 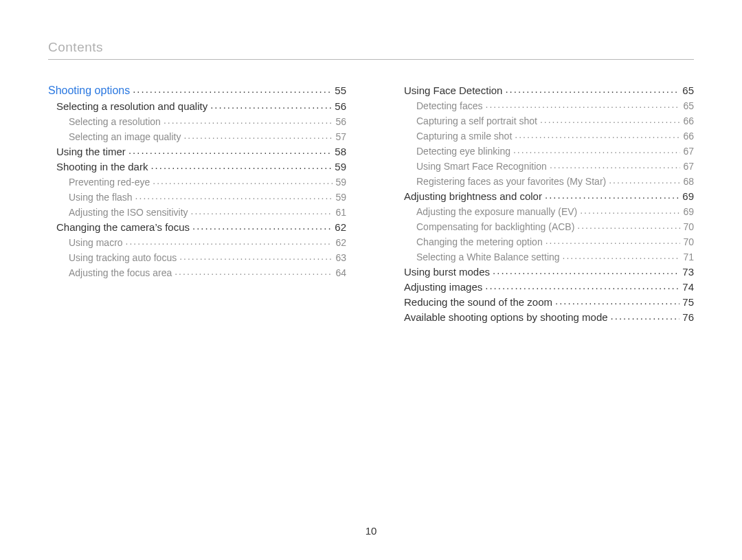 What do you see at coordinates (687, 287) in the screenshot?
I see `toc-entry-page: 74` at bounding box center [687, 287].